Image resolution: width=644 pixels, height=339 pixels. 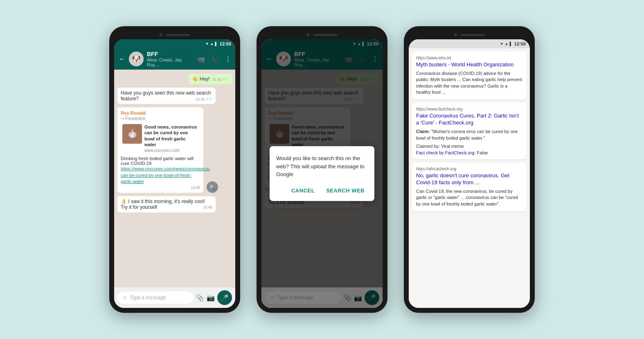 I want to click on result-url-2: https://www.factcheck.org, so click(x=469, y=109).